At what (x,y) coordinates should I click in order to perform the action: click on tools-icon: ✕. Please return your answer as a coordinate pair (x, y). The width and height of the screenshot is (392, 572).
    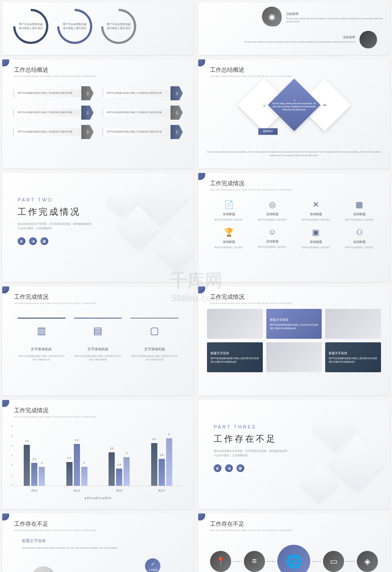
    Looking at the image, I should click on (316, 205).